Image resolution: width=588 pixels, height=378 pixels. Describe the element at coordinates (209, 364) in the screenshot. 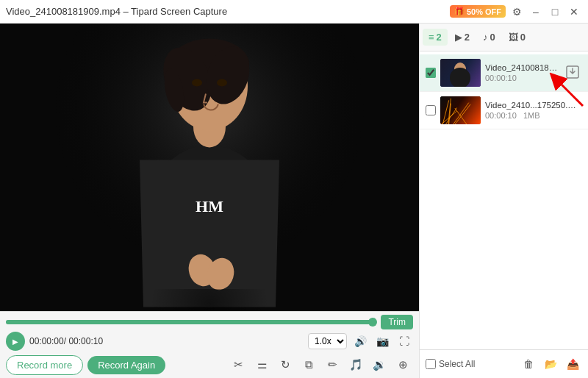

I see `action-row: Record more Record Again ✂ ⚌ ↻ ⧉ ✏ 🎵 🔉 ⊕` at that location.